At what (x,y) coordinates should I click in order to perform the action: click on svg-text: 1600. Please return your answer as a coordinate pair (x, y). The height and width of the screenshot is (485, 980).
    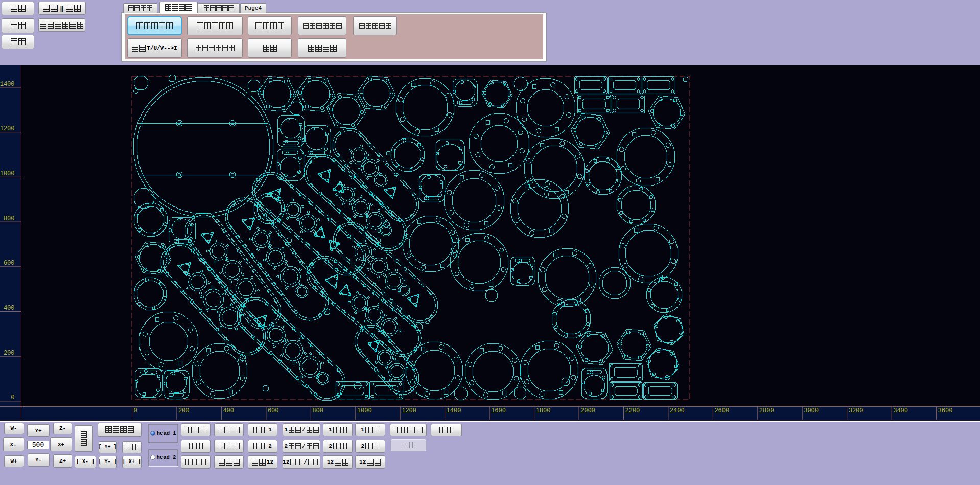
    Looking at the image, I should click on (499, 411).